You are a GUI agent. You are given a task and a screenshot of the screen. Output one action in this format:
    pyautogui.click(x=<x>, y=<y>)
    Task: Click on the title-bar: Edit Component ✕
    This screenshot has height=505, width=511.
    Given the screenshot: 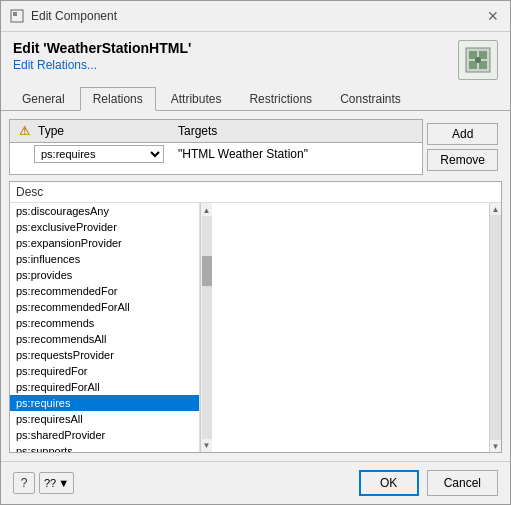 What is the action you would take?
    pyautogui.click(x=256, y=16)
    